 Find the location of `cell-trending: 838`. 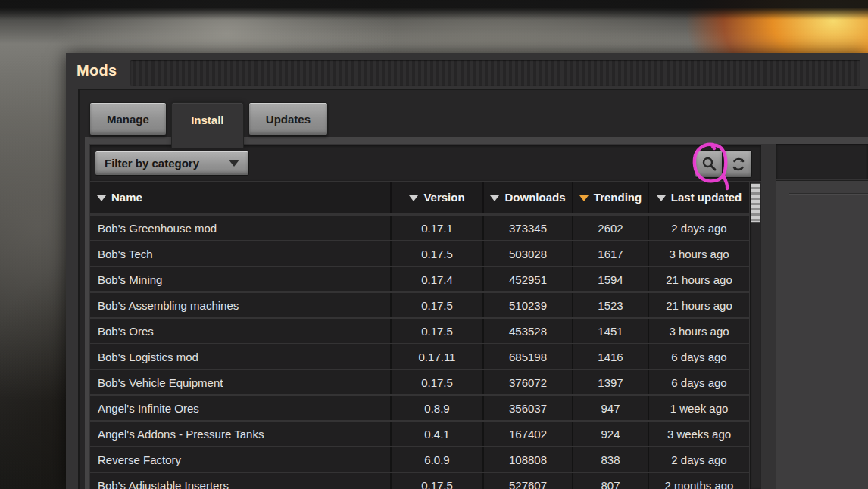

cell-trending: 838 is located at coordinates (610, 459).